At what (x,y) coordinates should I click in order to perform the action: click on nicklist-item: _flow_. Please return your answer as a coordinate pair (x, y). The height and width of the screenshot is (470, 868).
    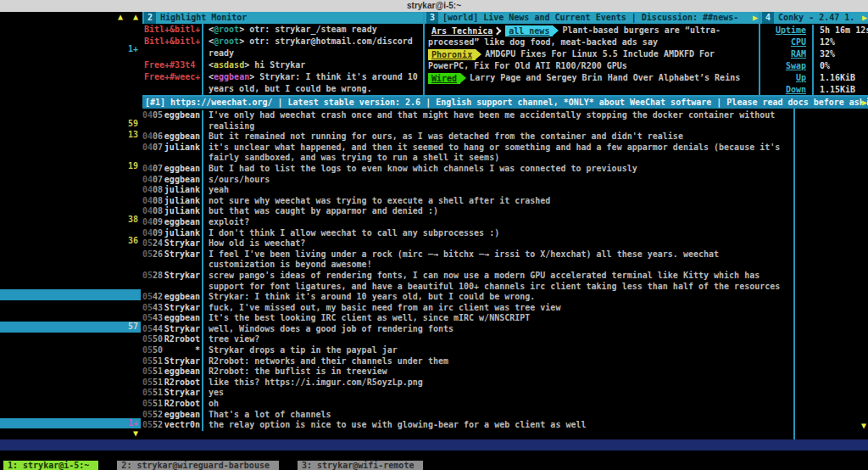
    Looking at the image, I should click on (833, 222).